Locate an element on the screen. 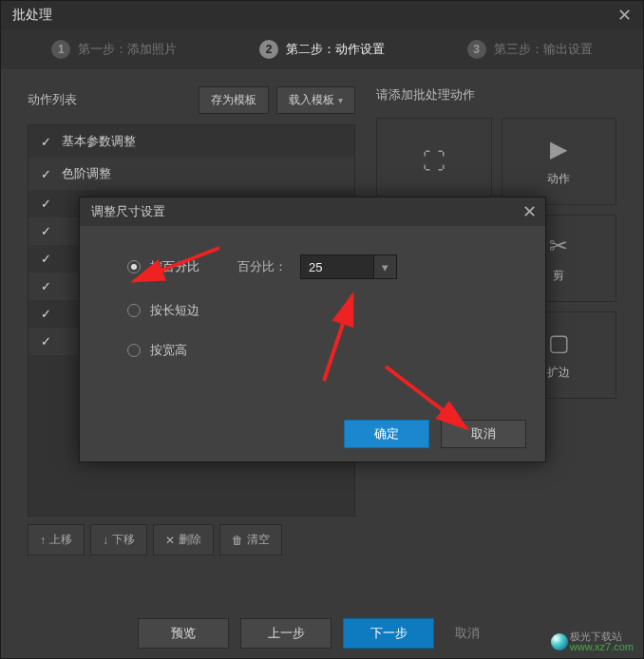  arrow-up-icon: ↑ is located at coordinates (43, 540).